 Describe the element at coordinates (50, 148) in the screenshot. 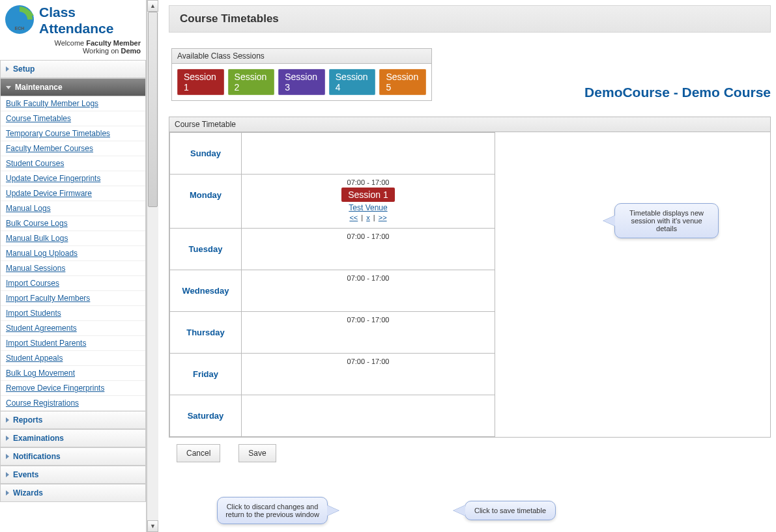

I see `sidebar-link: Faculty Member Courses` at that location.